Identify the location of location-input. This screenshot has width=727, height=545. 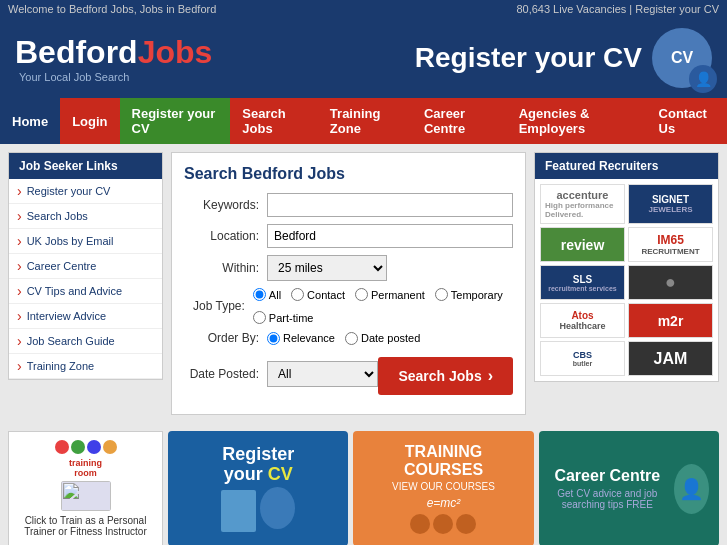
(390, 236).